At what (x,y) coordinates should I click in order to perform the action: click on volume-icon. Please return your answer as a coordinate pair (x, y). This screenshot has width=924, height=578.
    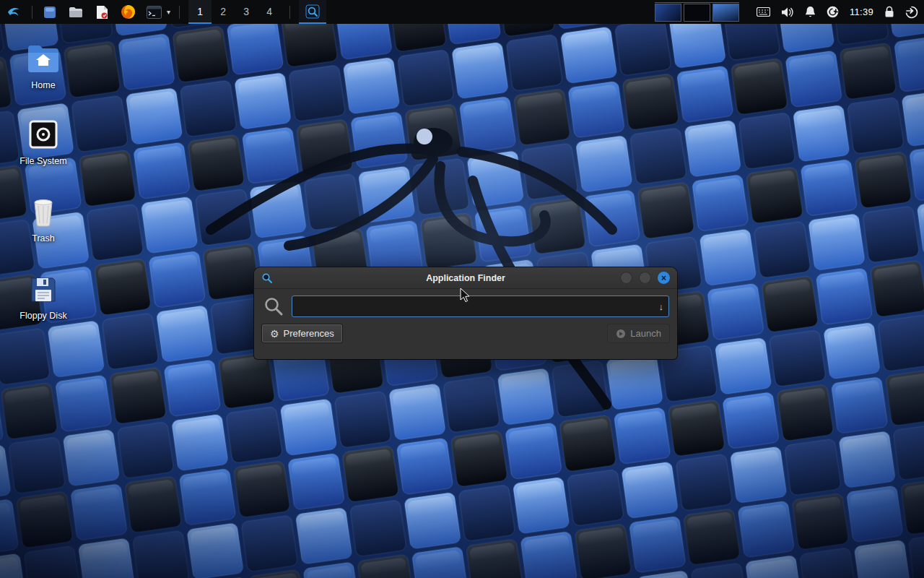
    Looking at the image, I should click on (788, 12).